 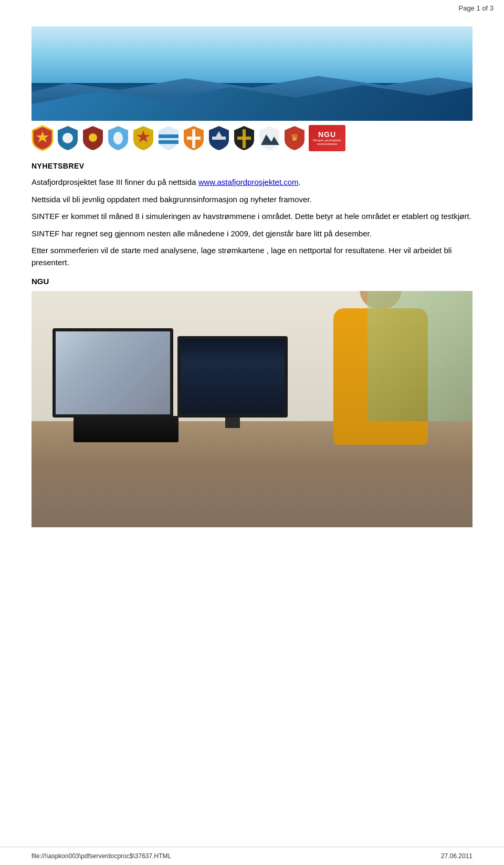 What do you see at coordinates (249, 182) in the screenshot?
I see `astafjord-link: www.astafjordprosjektet.com` at bounding box center [249, 182].